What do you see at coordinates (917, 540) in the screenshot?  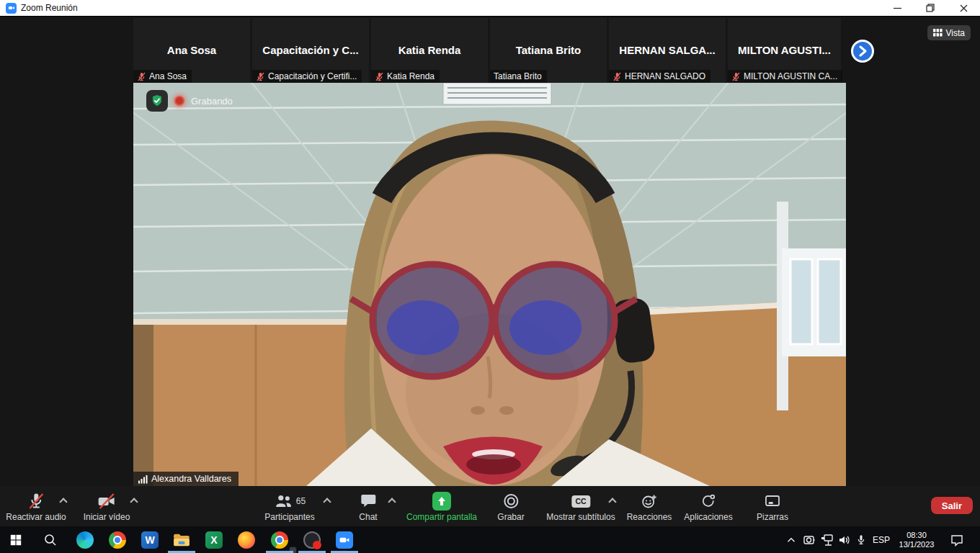 I see `tray-clock: 08:30 13/1/2023` at bounding box center [917, 540].